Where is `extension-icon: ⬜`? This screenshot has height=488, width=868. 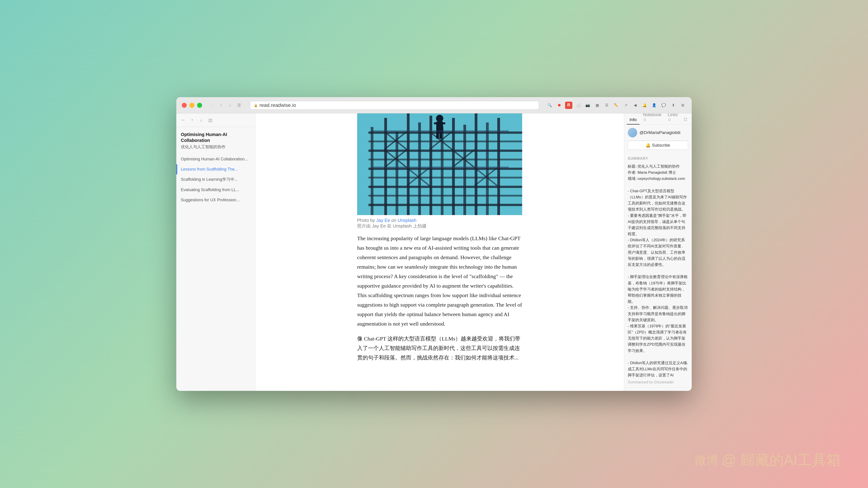 extension-icon: ⬜ is located at coordinates (578, 105).